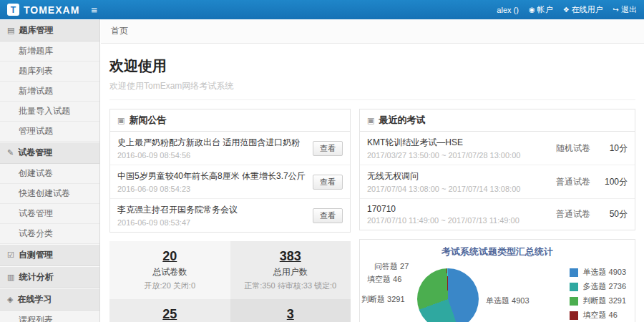 This screenshot has width=644, height=322. Describe the element at coordinates (587, 10) in the screenshot. I see `online-users-label: 在线用户` at that location.